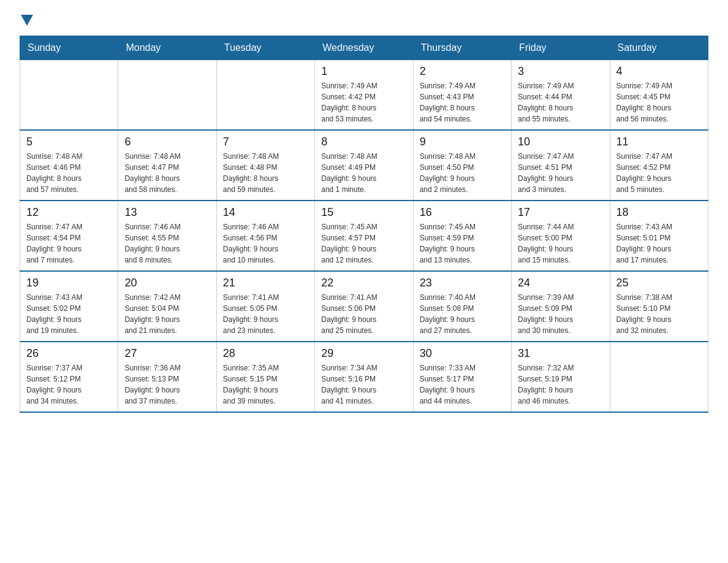 The height and width of the screenshot is (563, 728). I want to click on day-number: 3, so click(560, 71).